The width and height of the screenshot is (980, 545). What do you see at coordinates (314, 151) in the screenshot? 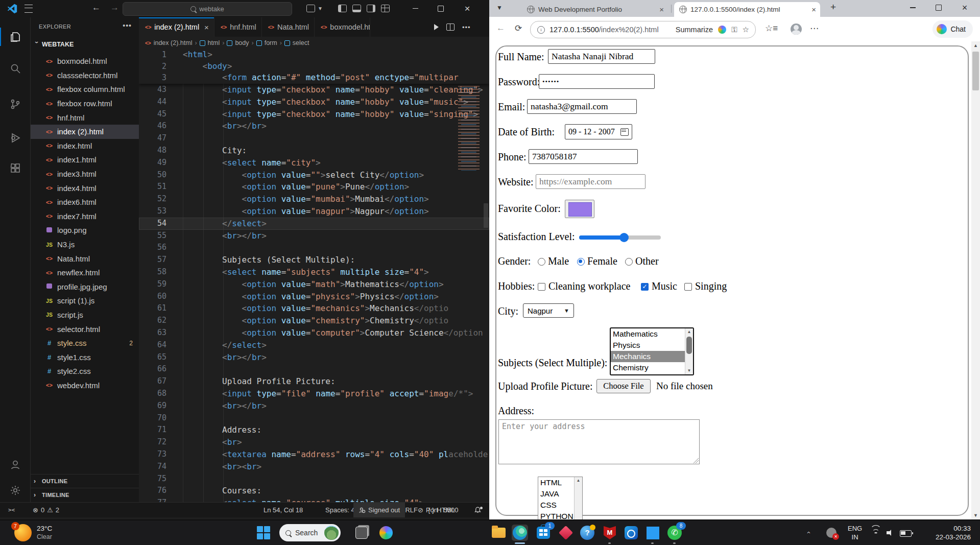
I see `code-line-48: 48 City:` at bounding box center [314, 151].